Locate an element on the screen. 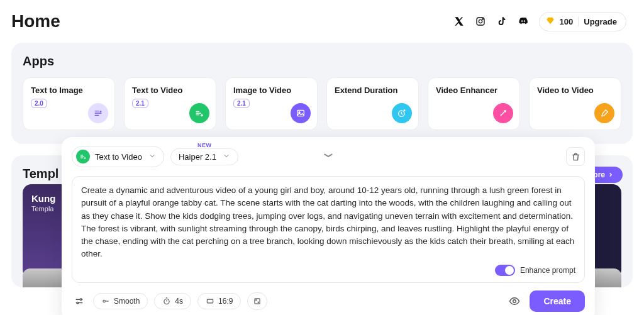 This screenshot has height=315, width=644. divider is located at coordinates (579, 21).